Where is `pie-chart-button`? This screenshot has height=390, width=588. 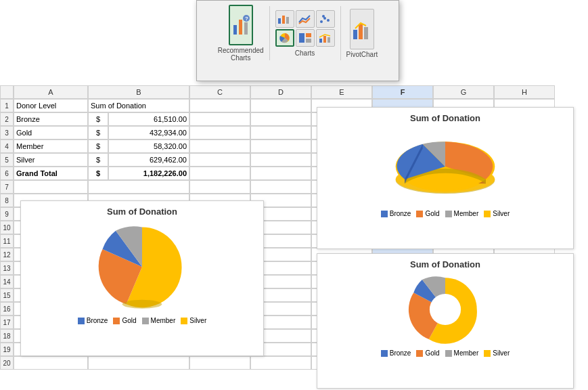
pie-chart-button is located at coordinates (285, 38).